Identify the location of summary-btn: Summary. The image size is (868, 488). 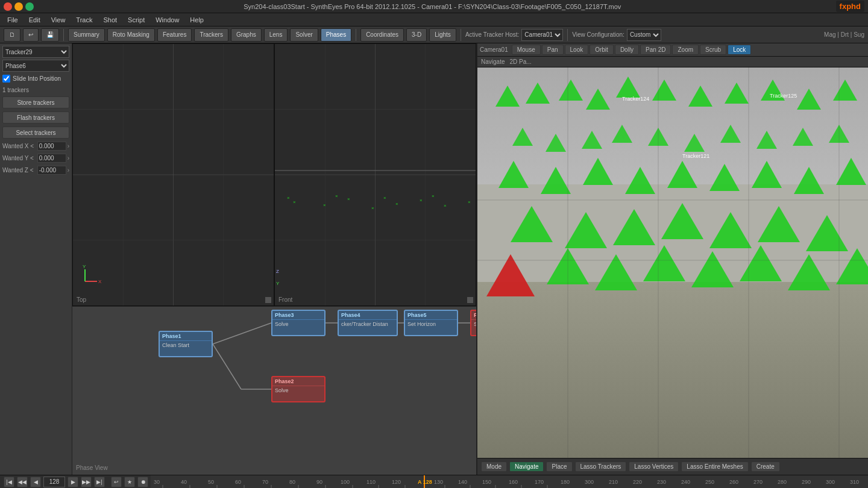
(87, 35).